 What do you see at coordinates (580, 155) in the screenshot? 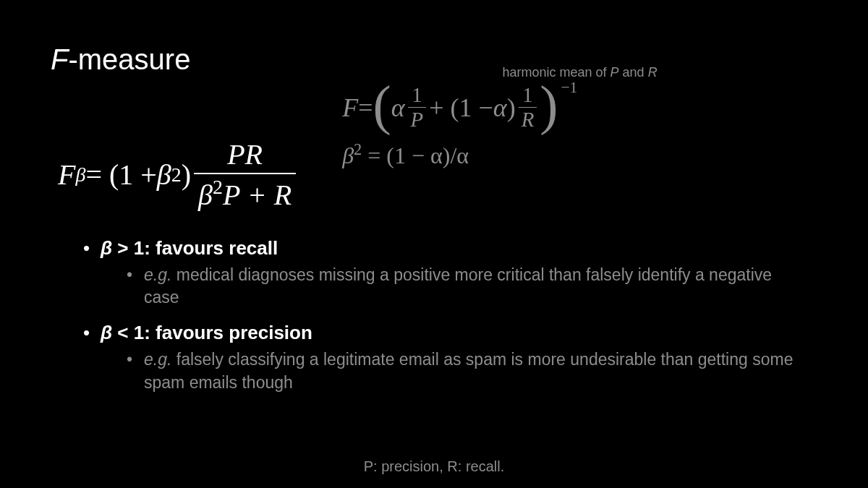
I see `beta-alpha-relation: β2 = (1 − α)/α` at bounding box center [580, 155].